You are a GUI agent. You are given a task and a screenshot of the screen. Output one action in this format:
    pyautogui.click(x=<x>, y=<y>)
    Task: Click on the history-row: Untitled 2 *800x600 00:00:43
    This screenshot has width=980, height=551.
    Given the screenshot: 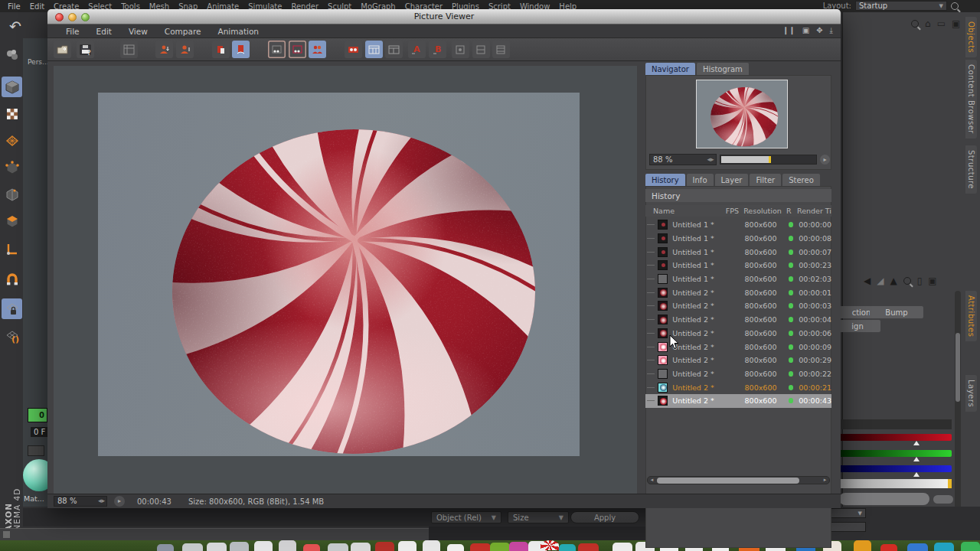 What is the action you would take?
    pyautogui.click(x=738, y=401)
    